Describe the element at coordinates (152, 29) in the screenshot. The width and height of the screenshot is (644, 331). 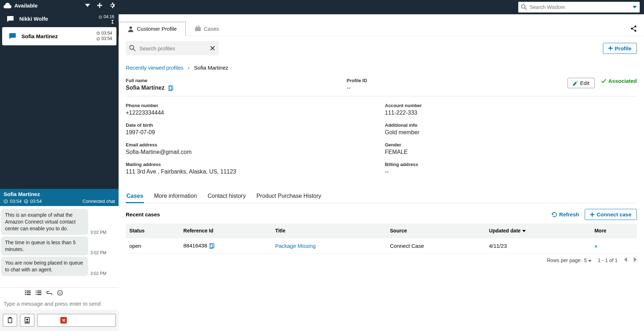
I see `tab-customer-profile: Customer Profile` at that location.